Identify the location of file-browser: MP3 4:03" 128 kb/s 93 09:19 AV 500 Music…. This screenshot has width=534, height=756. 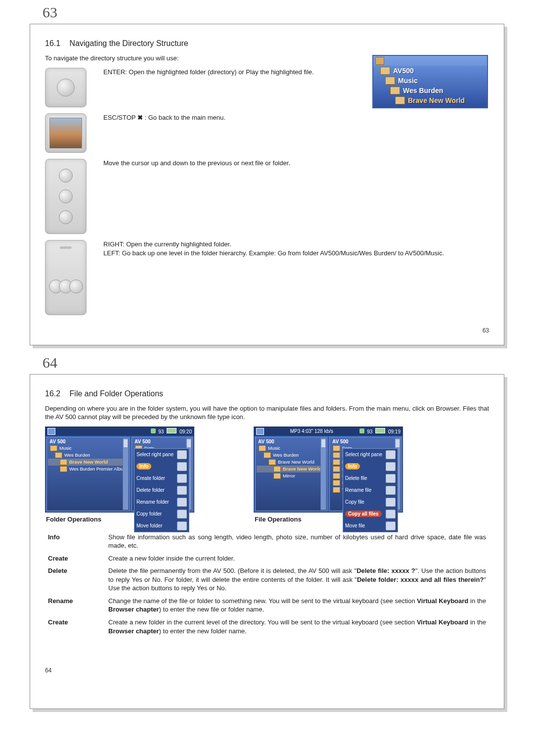
(328, 470).